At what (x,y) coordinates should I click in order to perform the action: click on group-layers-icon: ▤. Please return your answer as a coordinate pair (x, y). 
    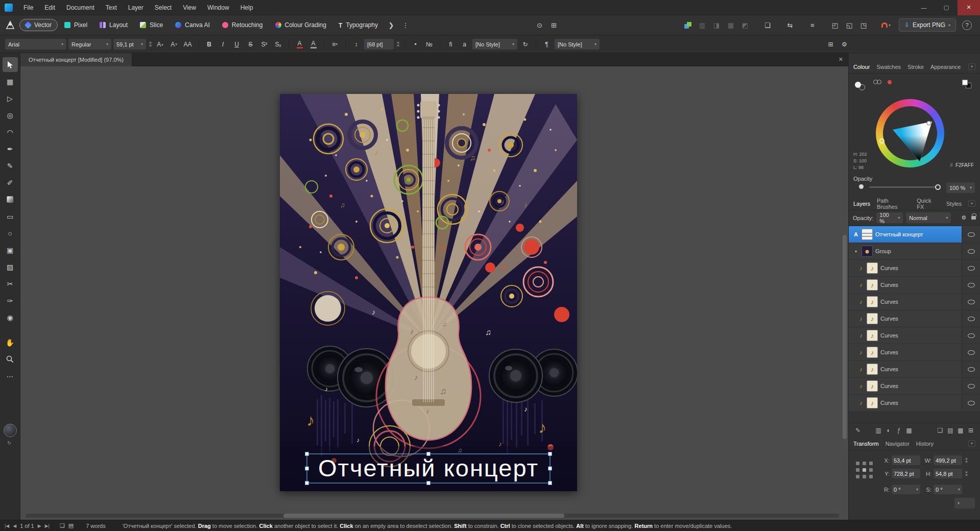
    Looking at the image, I should click on (950, 430).